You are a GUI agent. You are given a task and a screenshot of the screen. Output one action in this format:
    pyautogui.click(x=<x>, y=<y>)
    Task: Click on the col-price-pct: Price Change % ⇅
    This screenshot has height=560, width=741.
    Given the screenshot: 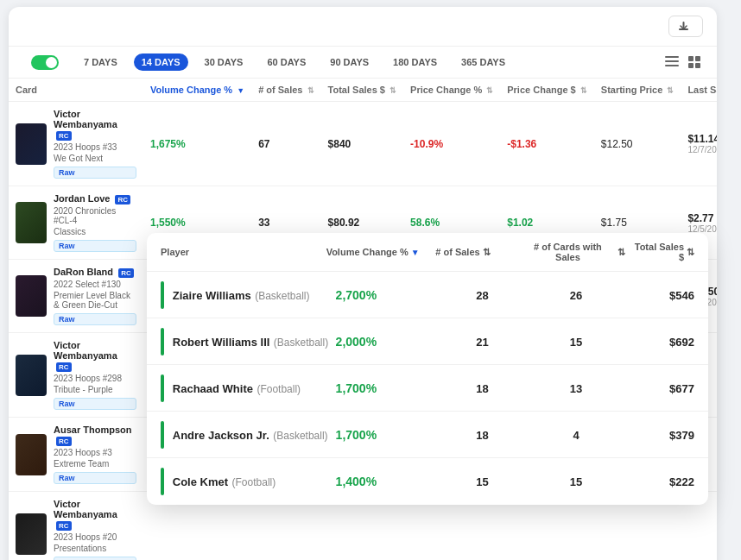 What is the action you would take?
    pyautogui.click(x=452, y=90)
    